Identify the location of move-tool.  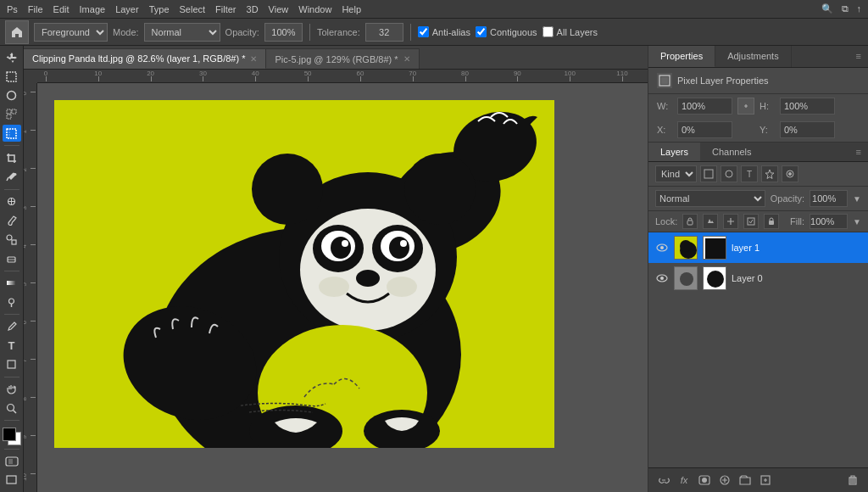
(12, 58).